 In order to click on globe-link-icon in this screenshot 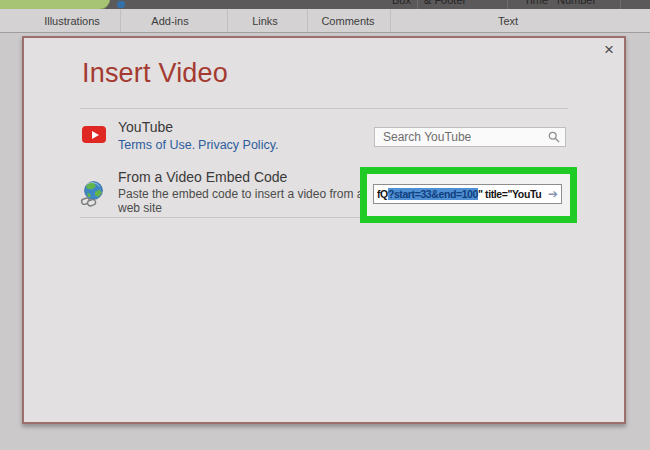, I will do `click(93, 194)`.